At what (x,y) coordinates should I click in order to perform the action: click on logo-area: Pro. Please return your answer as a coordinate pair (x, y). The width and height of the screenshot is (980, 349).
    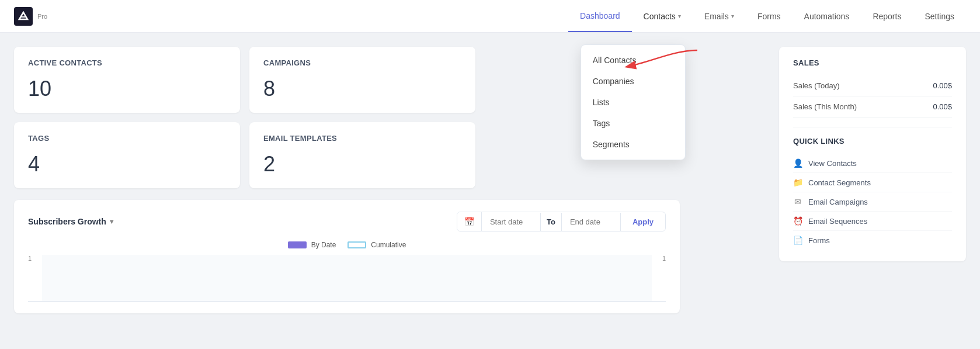
    Looking at the image, I should click on (30, 16).